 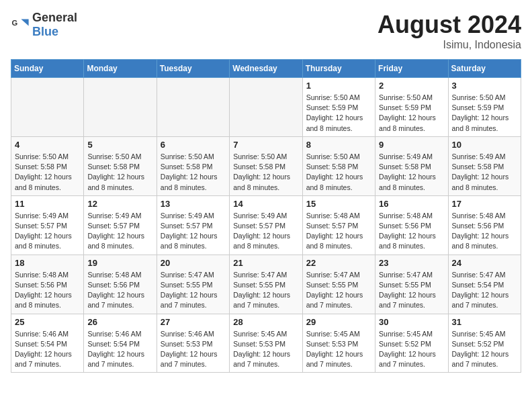 What do you see at coordinates (120, 322) in the screenshot?
I see `day-number: 26` at bounding box center [120, 322].